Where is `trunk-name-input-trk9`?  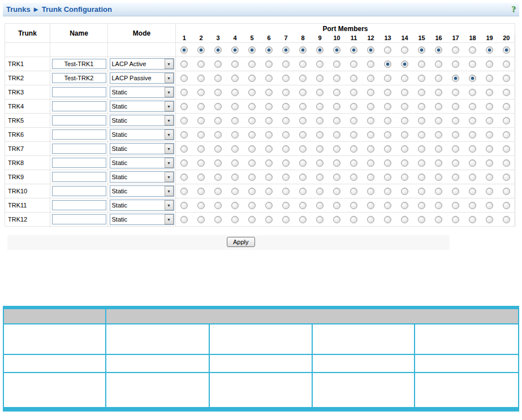
trunk-name-input-trk9 is located at coordinates (79, 177).